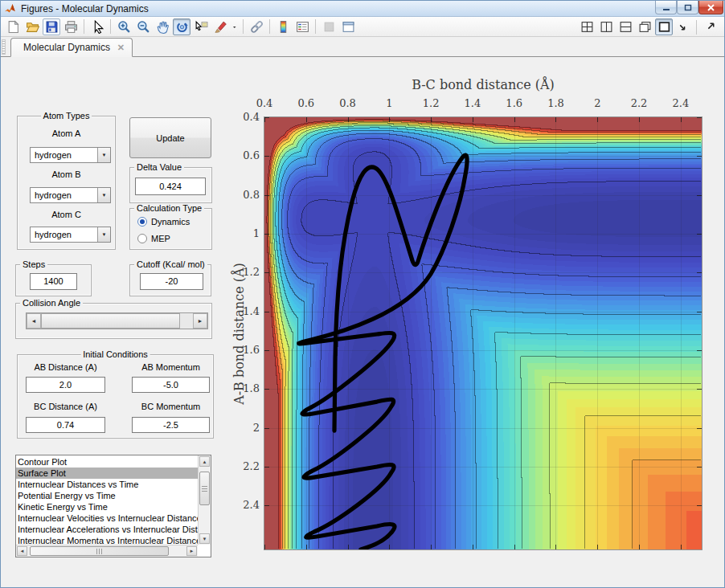  What do you see at coordinates (235, 27) in the screenshot?
I see `brush-dropdown-caret` at bounding box center [235, 27].